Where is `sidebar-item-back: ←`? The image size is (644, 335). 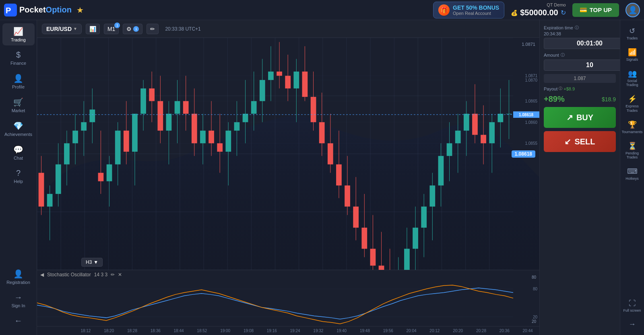 sidebar-item-back: ← is located at coordinates (19, 321).